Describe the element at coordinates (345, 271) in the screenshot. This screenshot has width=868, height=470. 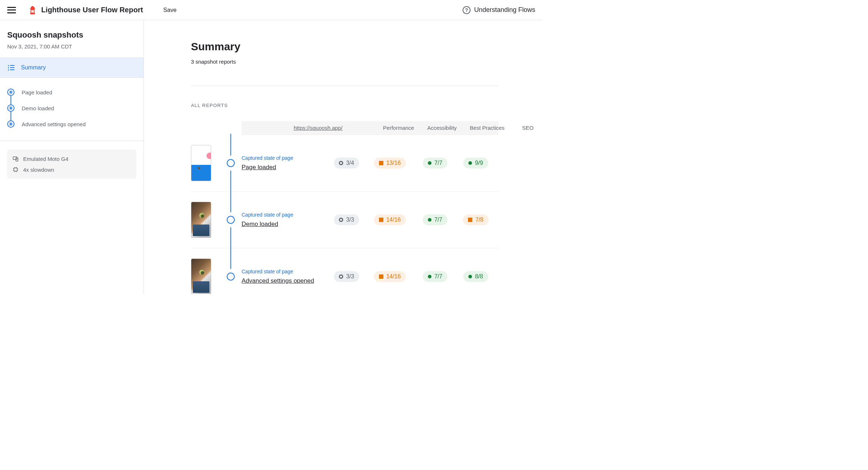
I see `report-row: Captured state of page Advanced settings…` at that location.